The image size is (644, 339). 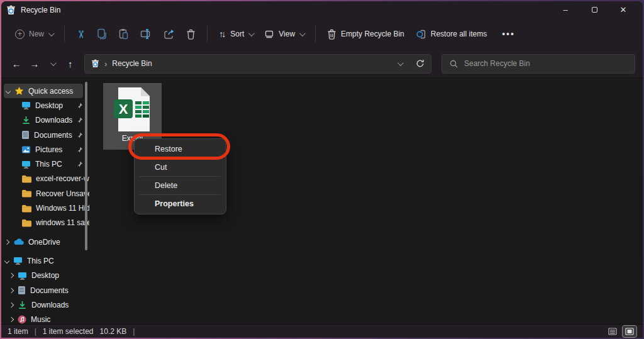 I want to click on sidebar-item-onedrive: OneDrive, so click(x=45, y=242).